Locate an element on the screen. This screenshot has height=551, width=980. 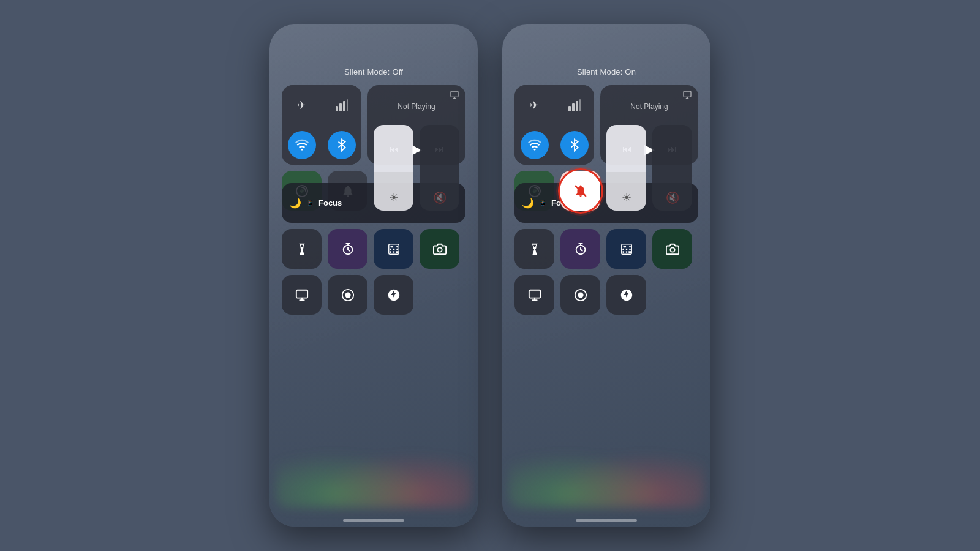
home-indicator-left is located at coordinates (374, 520).